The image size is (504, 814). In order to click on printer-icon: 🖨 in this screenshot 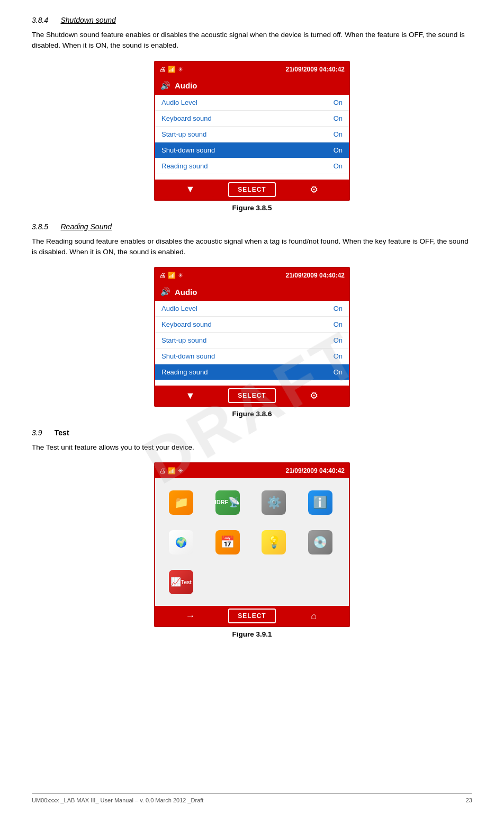, I will do `click(163, 69)`.